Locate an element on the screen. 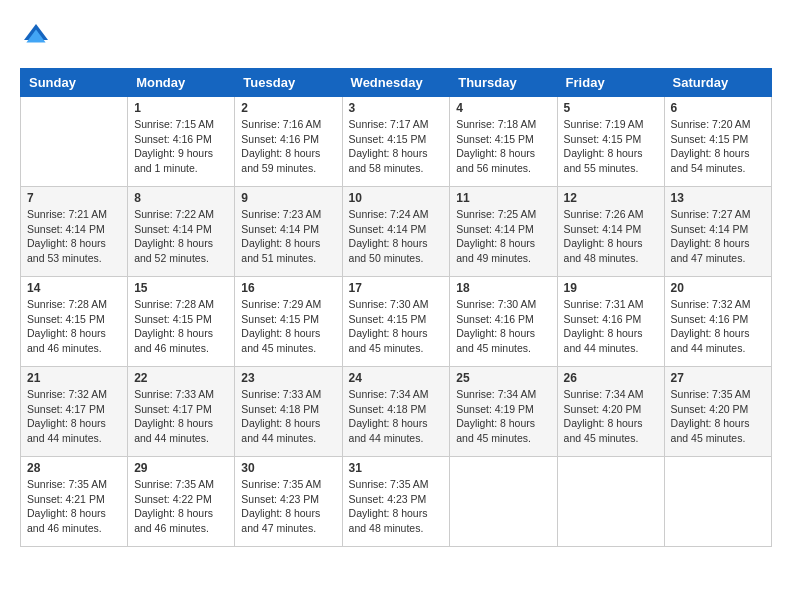 The height and width of the screenshot is (612, 792). cell-content: Sunrise: 7:31 AM Sunset: 4:16 PM Dayligh… is located at coordinates (611, 326).